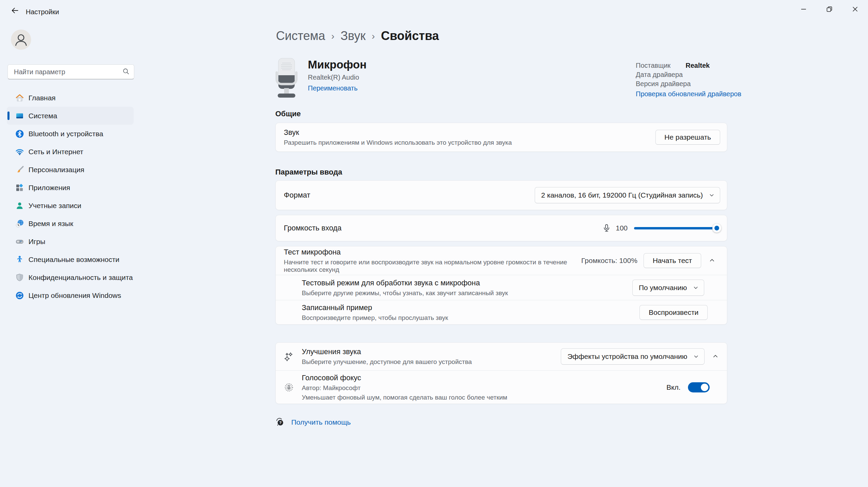 This screenshot has height=487, width=868. Describe the element at coordinates (607, 228) in the screenshot. I see `microphone-icon` at that location.